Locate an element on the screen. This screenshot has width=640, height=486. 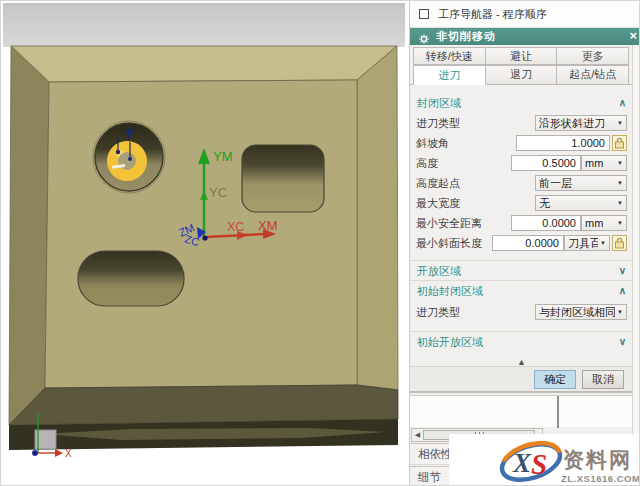
ramp-angle-input: 1.0000 is located at coordinates (563, 143).